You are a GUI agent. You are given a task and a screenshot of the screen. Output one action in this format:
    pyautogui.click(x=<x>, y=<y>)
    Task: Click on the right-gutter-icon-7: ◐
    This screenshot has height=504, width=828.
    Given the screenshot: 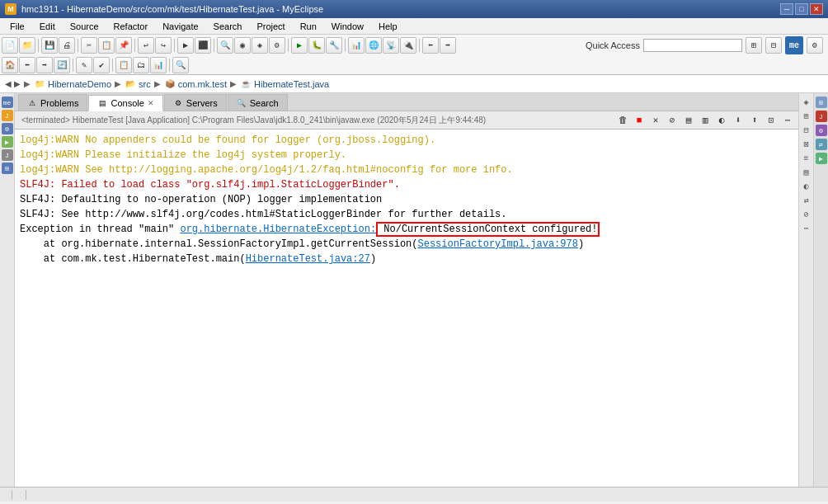 What is the action you would take?
    pyautogui.click(x=807, y=186)
    